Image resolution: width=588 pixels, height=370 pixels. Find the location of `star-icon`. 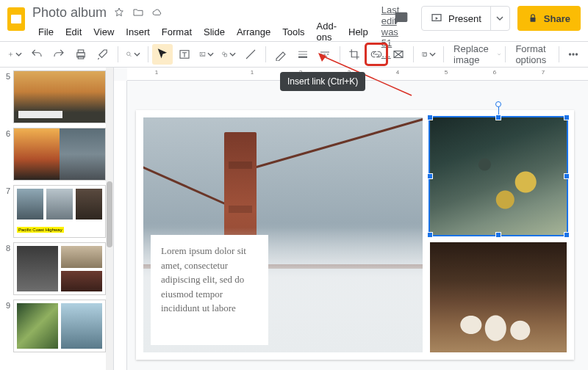

star-icon is located at coordinates (119, 12).